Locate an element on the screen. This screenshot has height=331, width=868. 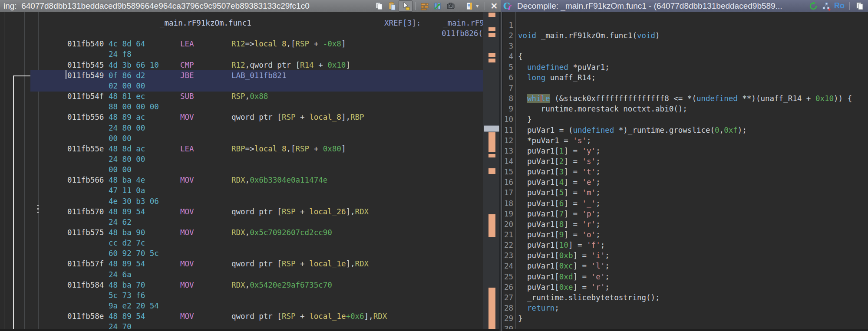
dropdown-caret-icon: ▾ is located at coordinates (479, 6).